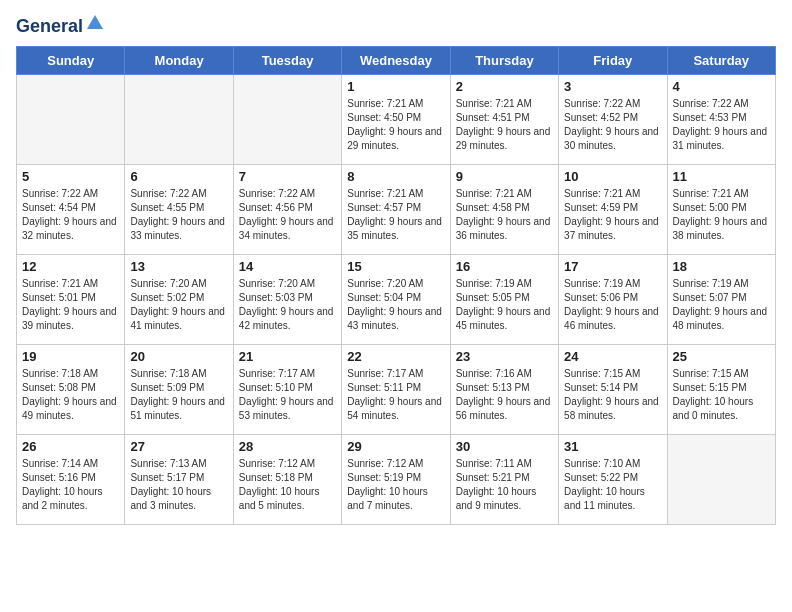 The height and width of the screenshot is (612, 792). What do you see at coordinates (71, 479) in the screenshot?
I see `calendar-cell: 26Sunrise: 7:14 AMSunset: 5:16 PMDayligh…` at bounding box center [71, 479].